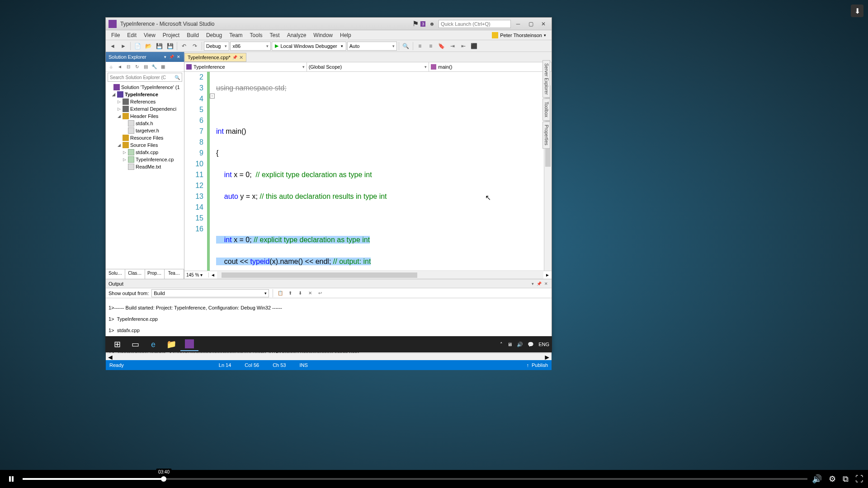  I want to click on fullscreen-icon: ⛶, so click(859, 479).